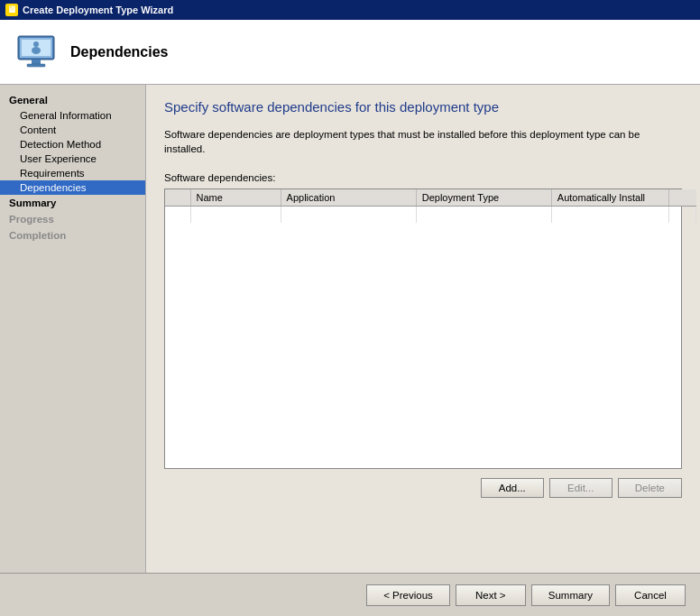  What do you see at coordinates (570, 595) in the screenshot?
I see `summary-button: Summary` at bounding box center [570, 595].